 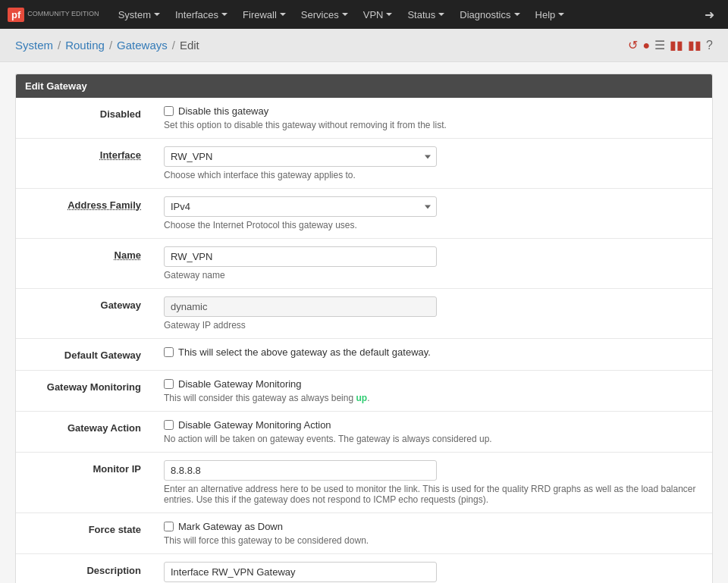 What do you see at coordinates (84, 118) in the screenshot?
I see `label-disabled: Disabled` at bounding box center [84, 118].